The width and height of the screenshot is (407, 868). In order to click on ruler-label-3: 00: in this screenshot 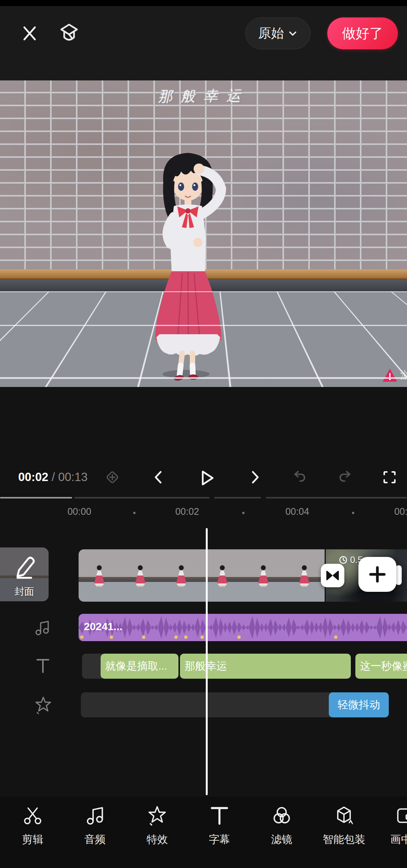, I will do `click(401, 511)`.